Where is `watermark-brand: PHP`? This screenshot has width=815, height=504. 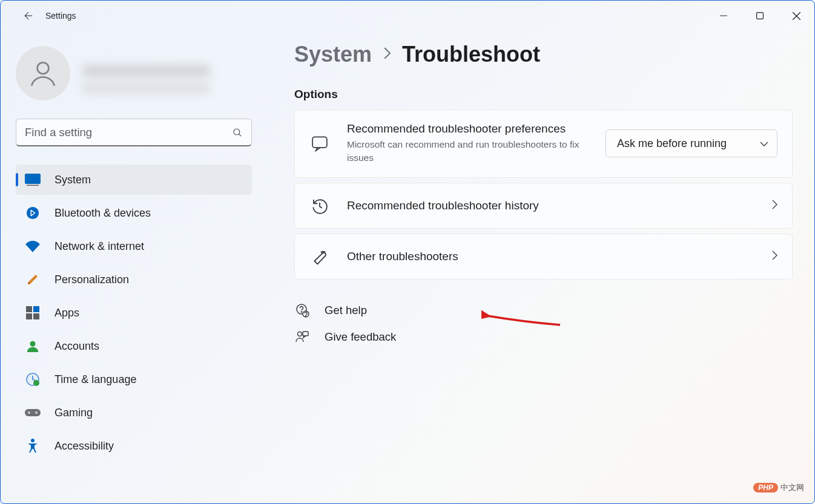 watermark-brand: PHP is located at coordinates (765, 488).